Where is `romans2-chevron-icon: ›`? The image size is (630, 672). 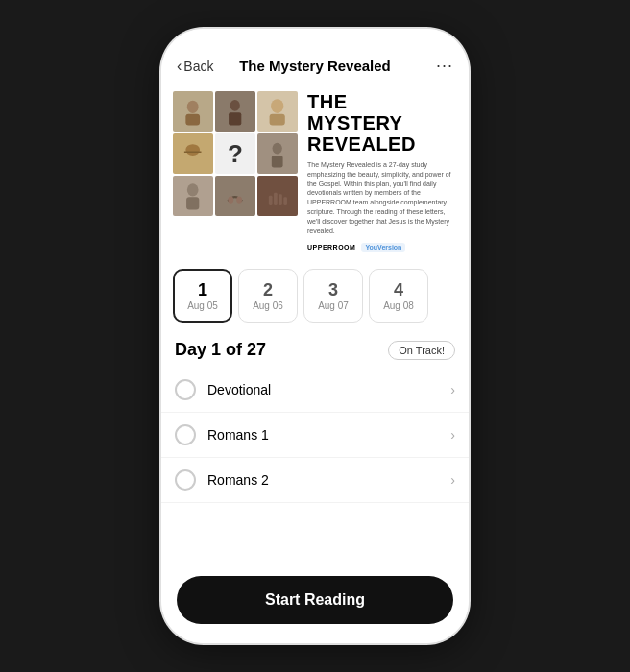 romans2-chevron-icon: › is located at coordinates (453, 480).